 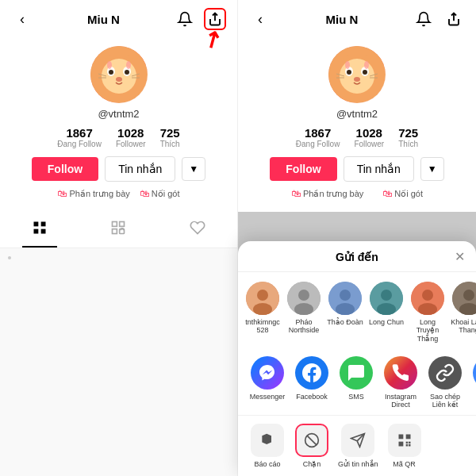 What do you see at coordinates (409, 194) in the screenshot?
I see `right-noi-got-label: Nối gót` at bounding box center [409, 194].